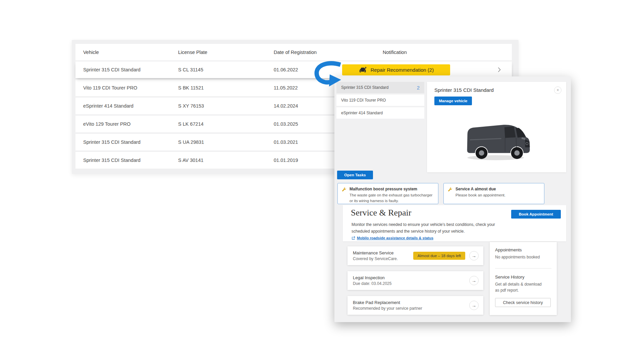 The image size is (644, 362). What do you see at coordinates (395, 238) in the screenshot?
I see `mobilo-link-label: Mobilo roadside assistance details & sta…` at bounding box center [395, 238].